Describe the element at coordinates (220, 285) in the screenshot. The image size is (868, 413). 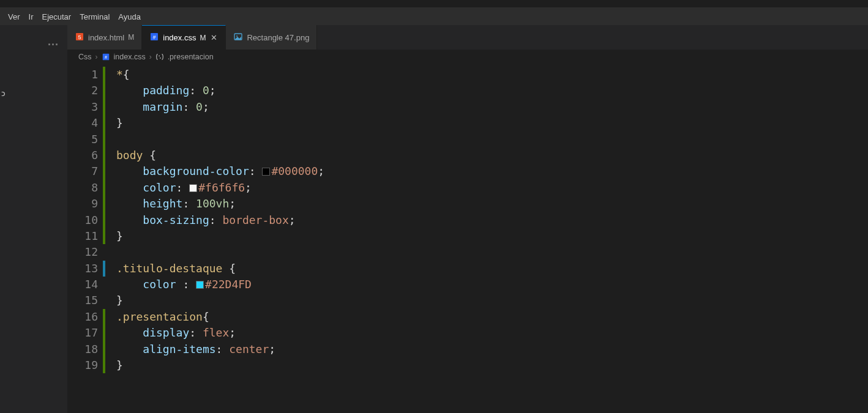
I see `code-line: color : #22D4FD` at that location.